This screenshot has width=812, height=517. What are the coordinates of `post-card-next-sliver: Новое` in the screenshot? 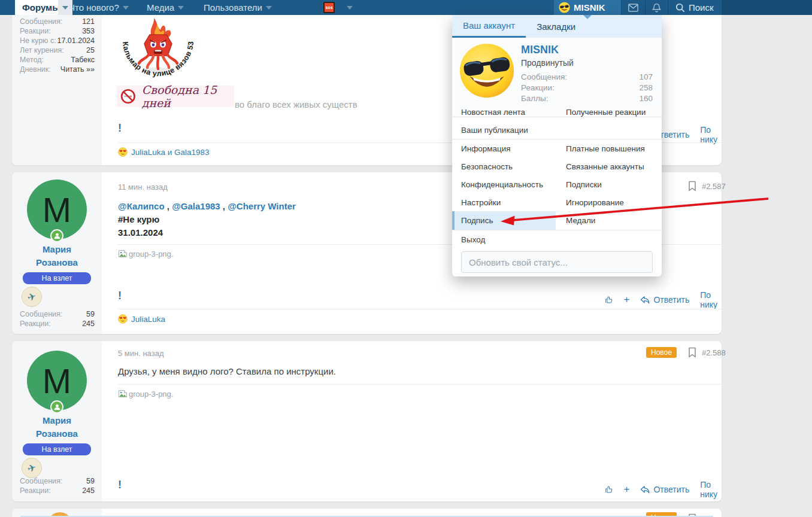 It's located at (366, 513).